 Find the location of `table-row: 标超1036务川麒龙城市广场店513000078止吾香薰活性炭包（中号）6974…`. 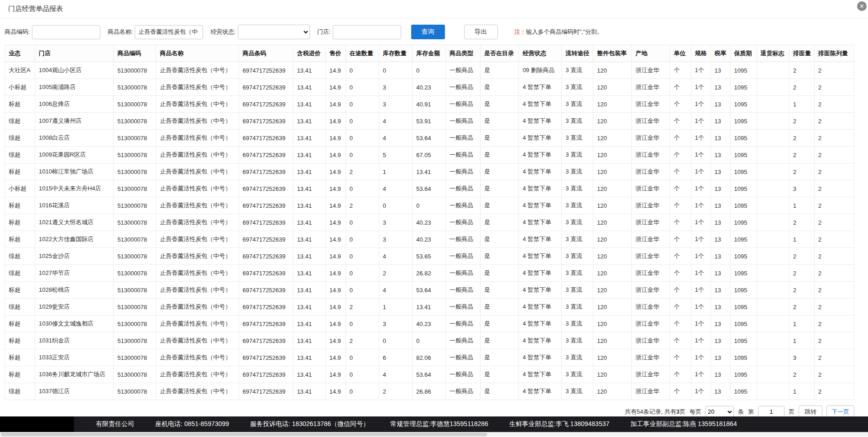

table-row: 标超1036务川麒龙城市广场店513000078止吾香薰活性炭包（中号）6974… is located at coordinates (430, 374).